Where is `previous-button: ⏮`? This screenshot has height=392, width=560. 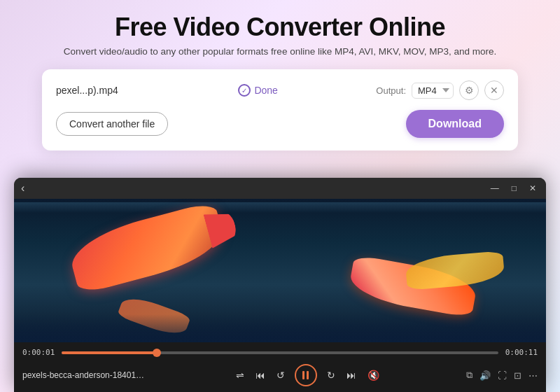 previous-button: ⏮ is located at coordinates (260, 375).